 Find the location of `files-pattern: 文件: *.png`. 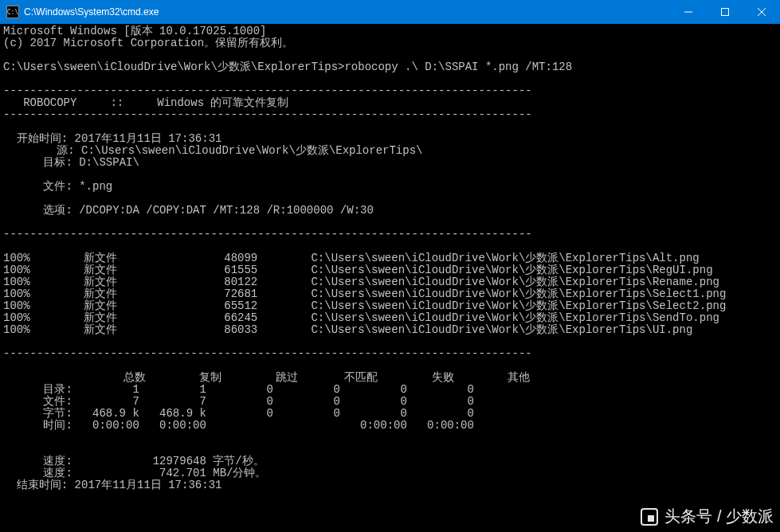

files-pattern: 文件: *.png is located at coordinates (57, 186).